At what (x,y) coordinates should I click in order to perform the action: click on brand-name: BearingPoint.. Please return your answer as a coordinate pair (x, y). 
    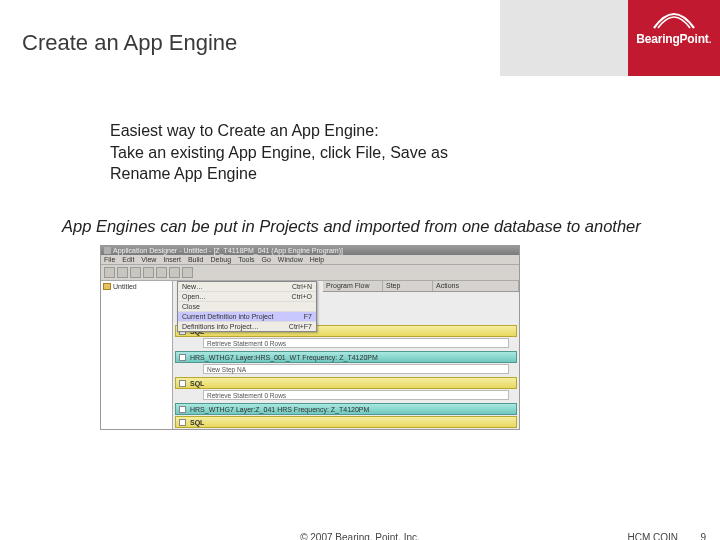
    Looking at the image, I should click on (674, 39).